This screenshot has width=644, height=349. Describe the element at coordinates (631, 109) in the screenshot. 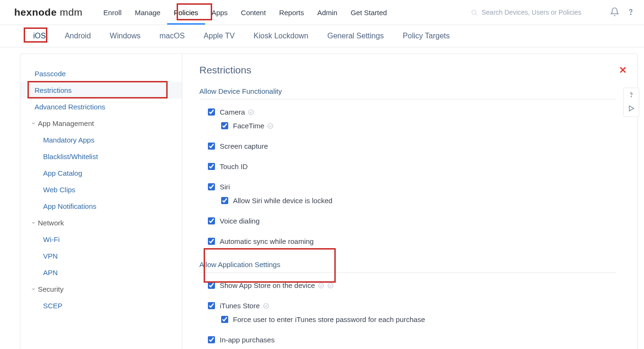

I see `side-play-icon` at that location.